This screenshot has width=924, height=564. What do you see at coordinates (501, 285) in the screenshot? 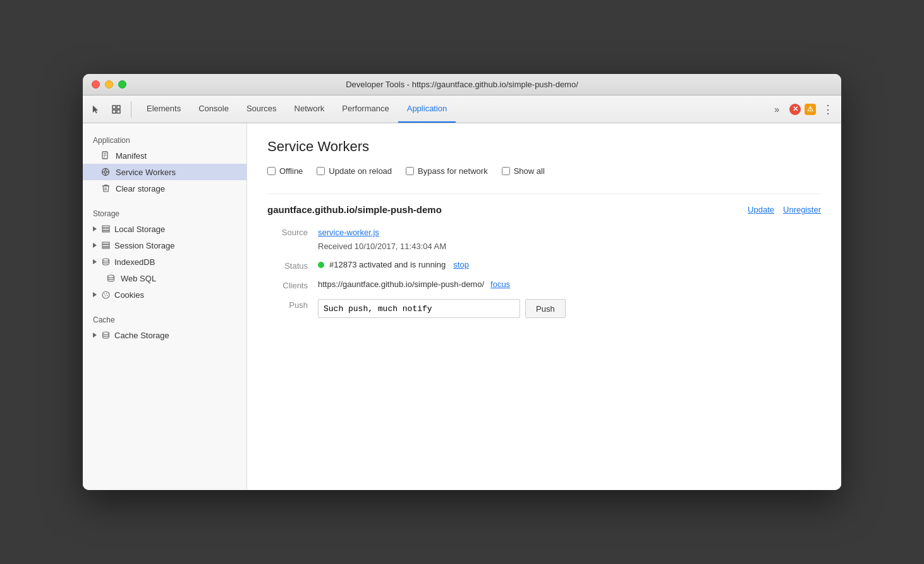
I see `focus-button: focus` at bounding box center [501, 285].